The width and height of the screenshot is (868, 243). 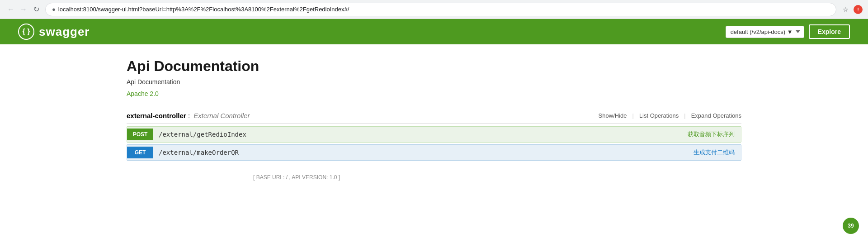 I want to click on api-docs-select: default (/v2/api-docs) ▼, so click(x=765, y=32).